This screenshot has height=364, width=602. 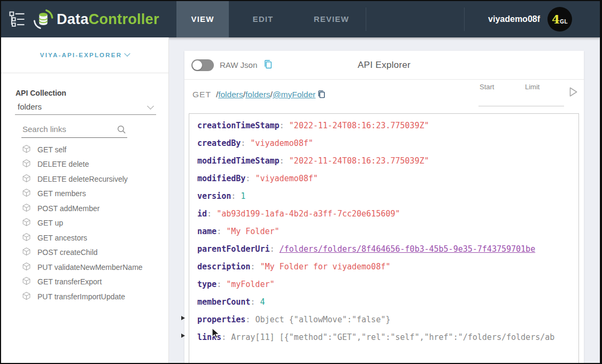 What do you see at coordinates (84, 165) in the screenshot?
I see `api-link-item: DELETE delete` at bounding box center [84, 165].